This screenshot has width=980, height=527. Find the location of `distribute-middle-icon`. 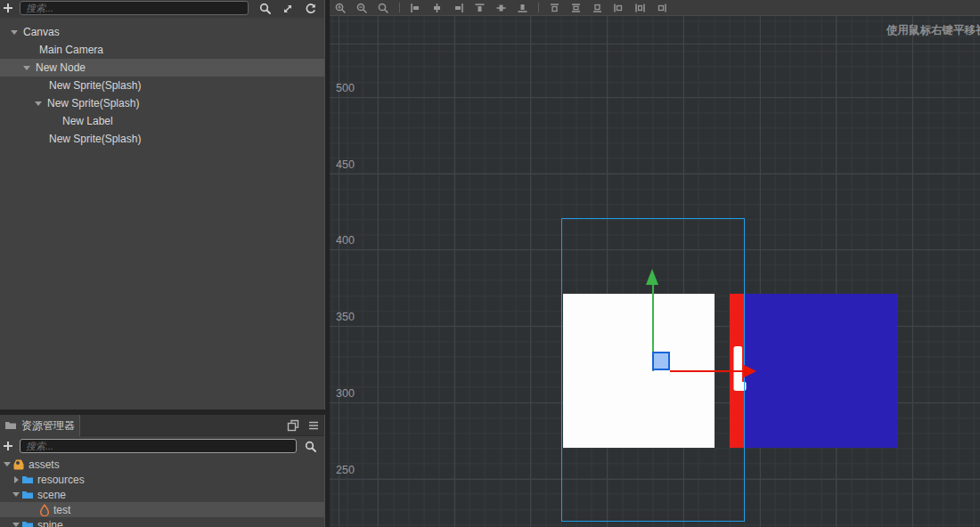

distribute-middle-icon is located at coordinates (576, 8).